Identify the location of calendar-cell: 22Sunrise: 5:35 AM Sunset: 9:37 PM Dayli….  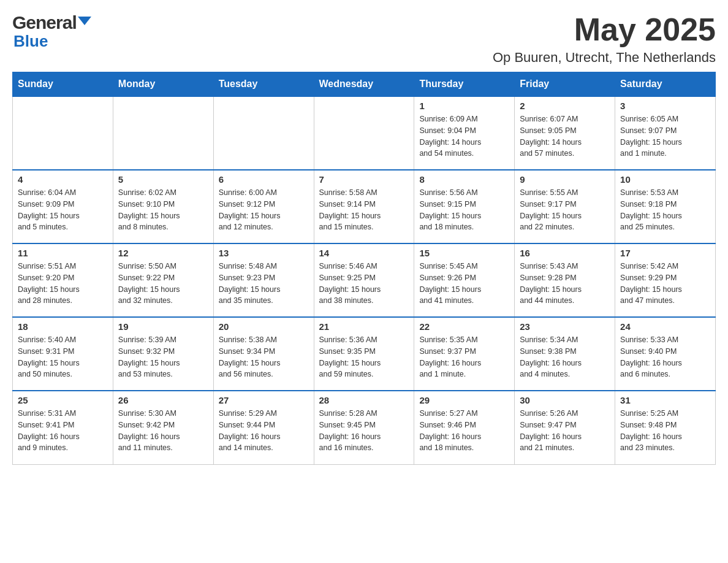
(464, 354).